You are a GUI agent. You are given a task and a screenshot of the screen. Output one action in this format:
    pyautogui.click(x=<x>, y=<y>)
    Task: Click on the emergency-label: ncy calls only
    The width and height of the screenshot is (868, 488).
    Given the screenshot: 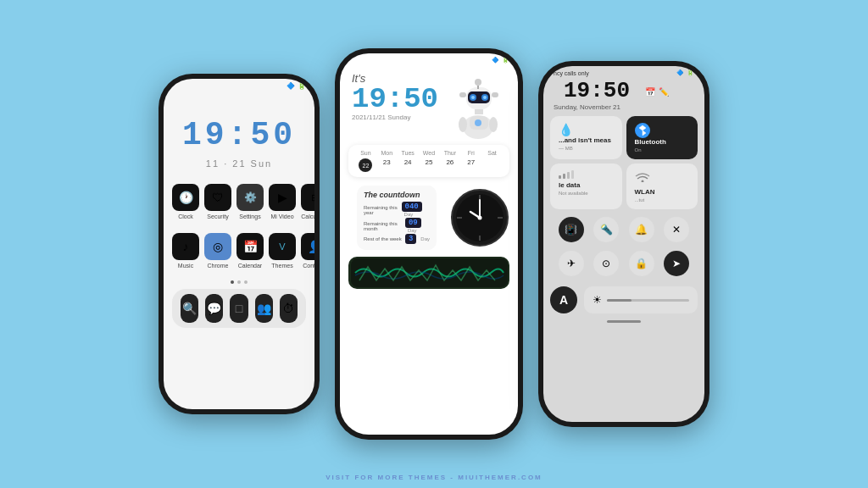 What is the action you would take?
    pyautogui.click(x=571, y=73)
    